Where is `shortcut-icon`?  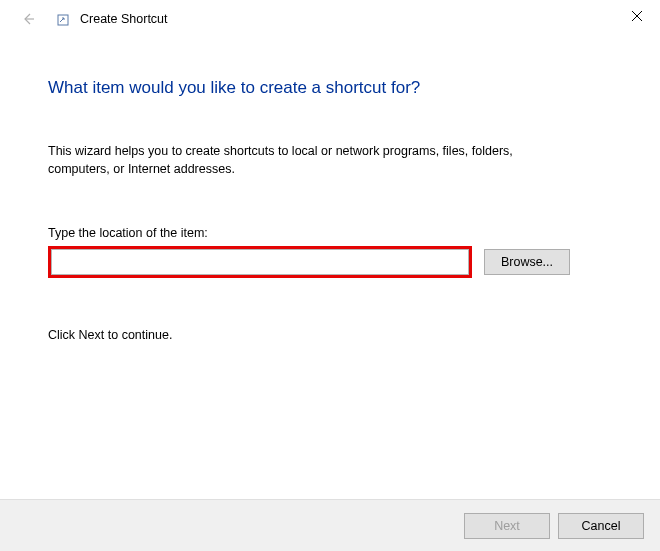
shortcut-icon is located at coordinates (63, 20).